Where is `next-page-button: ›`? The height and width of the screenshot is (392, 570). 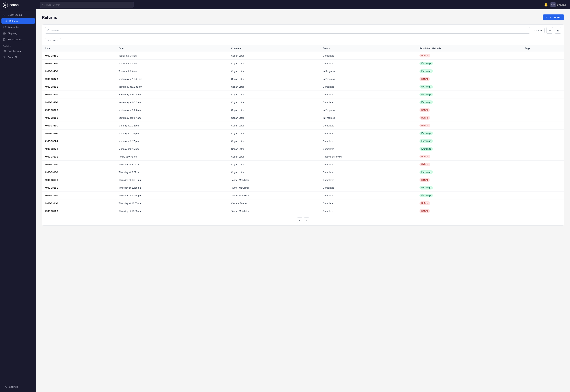
next-page-button: › is located at coordinates (307, 220).